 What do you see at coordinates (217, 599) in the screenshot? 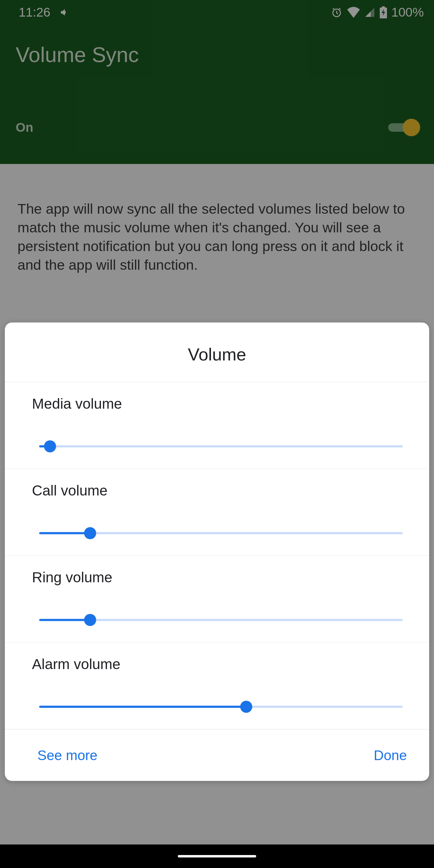
I see `slider-block-ring: Ring volume` at bounding box center [217, 599].